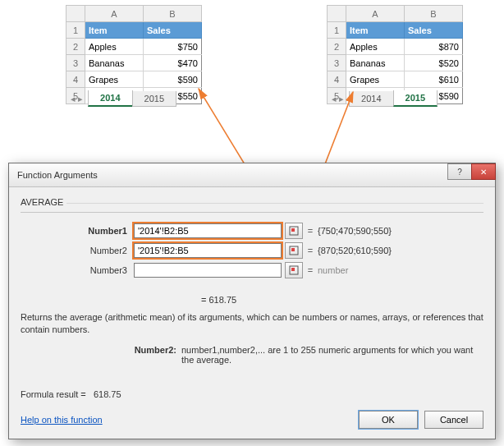  I want to click on ok-button: OK, so click(388, 420).